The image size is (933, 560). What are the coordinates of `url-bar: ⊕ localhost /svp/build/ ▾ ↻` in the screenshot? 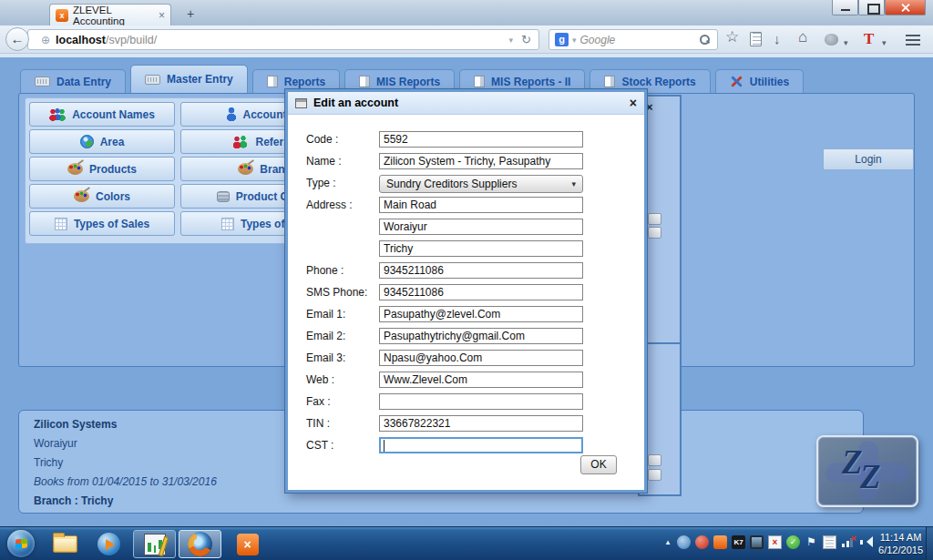 It's located at (283, 40).